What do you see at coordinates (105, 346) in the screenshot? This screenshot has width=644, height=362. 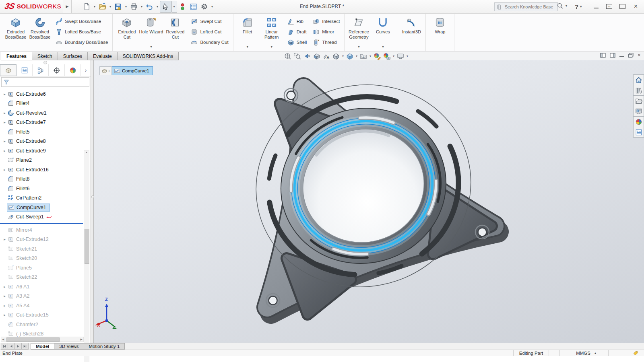 I see `doc-tab-motion-study-1: Motion Study 1` at bounding box center [105, 346].